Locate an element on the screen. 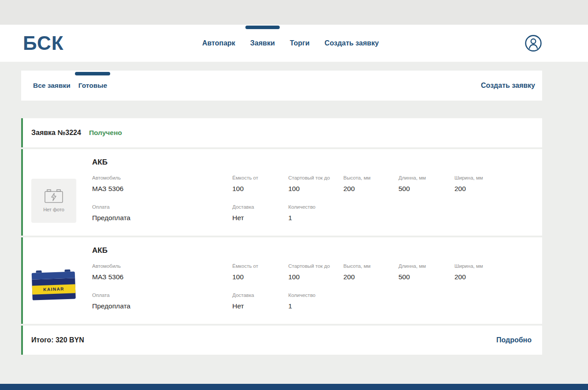  tabs-bar: Все заявки Готовые Создать заявку is located at coordinates (282, 86).